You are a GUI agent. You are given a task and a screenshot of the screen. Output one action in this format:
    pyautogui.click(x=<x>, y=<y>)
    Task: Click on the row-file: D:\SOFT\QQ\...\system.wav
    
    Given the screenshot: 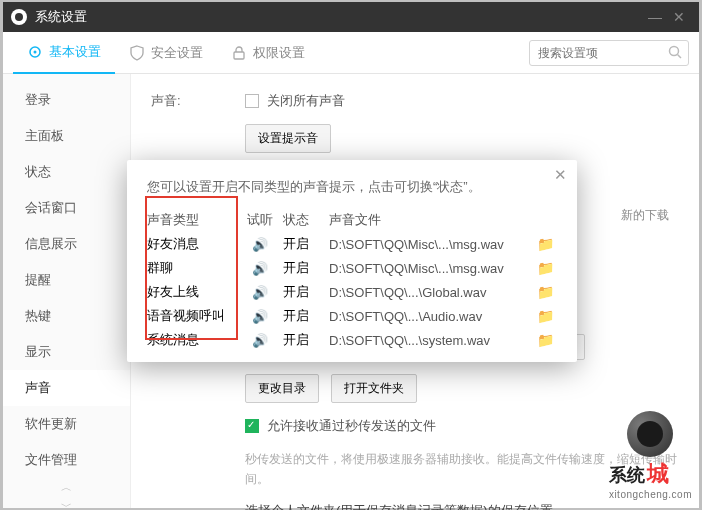 What is the action you would take?
    pyautogui.click(x=431, y=340)
    